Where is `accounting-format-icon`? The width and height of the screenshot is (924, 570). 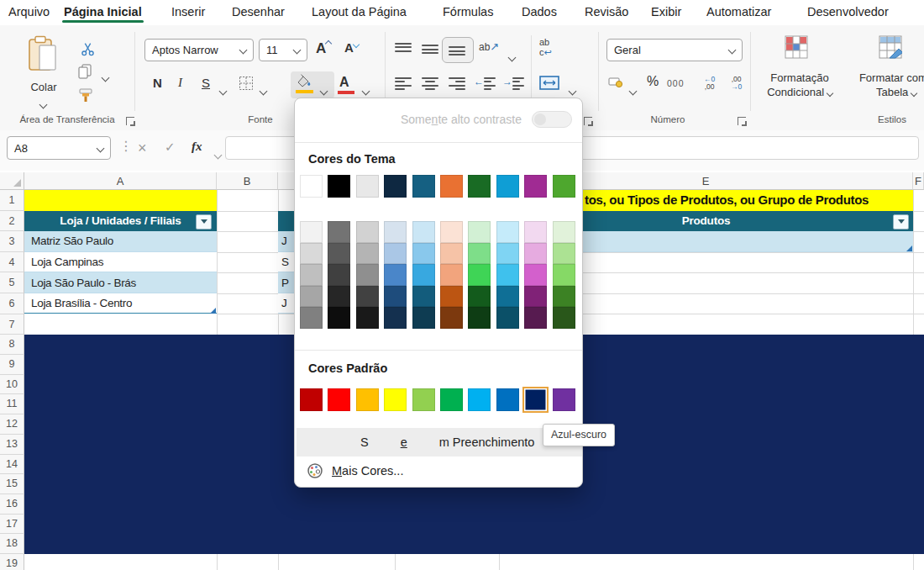 accounting-format-icon is located at coordinates (616, 82).